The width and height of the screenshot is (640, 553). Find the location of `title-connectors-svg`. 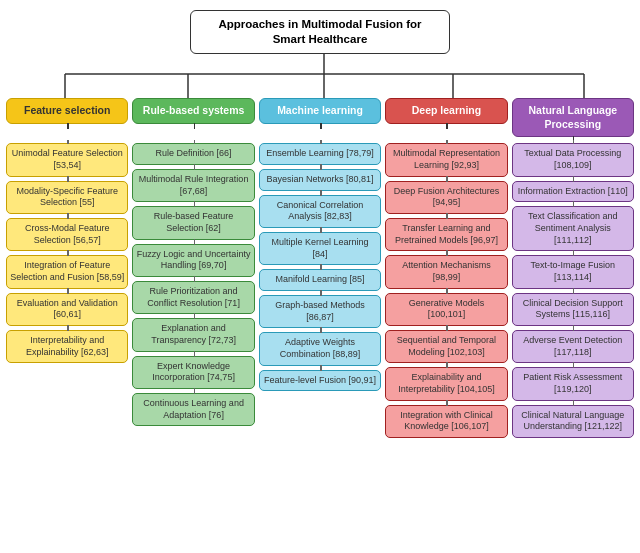

title-connectors-svg is located at coordinates (320, 76).